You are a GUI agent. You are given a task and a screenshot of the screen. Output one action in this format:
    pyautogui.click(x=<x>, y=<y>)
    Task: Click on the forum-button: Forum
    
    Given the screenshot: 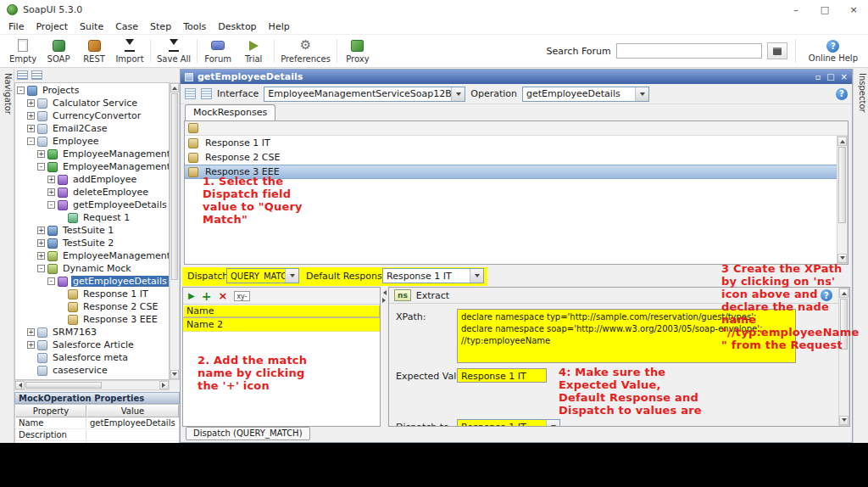 What is the action you would take?
    pyautogui.click(x=218, y=51)
    